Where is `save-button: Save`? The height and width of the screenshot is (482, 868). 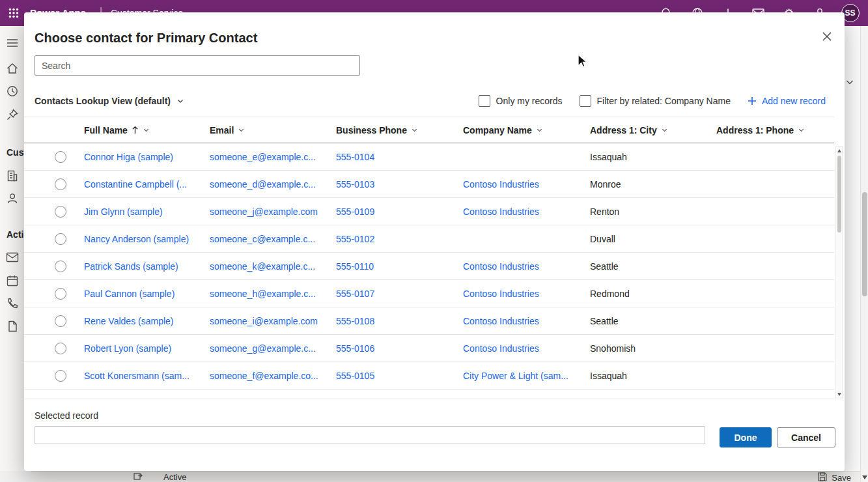
save-button: Save is located at coordinates (835, 477).